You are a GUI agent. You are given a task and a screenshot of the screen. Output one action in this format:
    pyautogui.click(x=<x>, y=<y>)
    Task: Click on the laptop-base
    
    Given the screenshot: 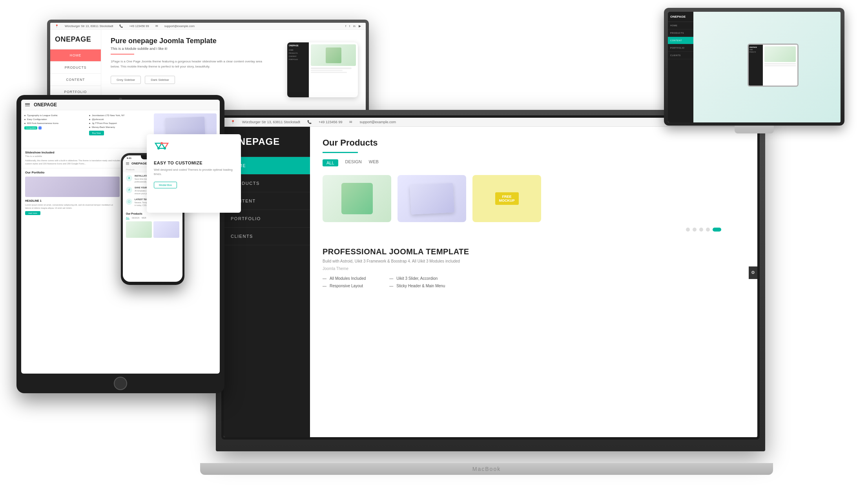 What is the action you would take?
    pyautogui.click(x=487, y=469)
    